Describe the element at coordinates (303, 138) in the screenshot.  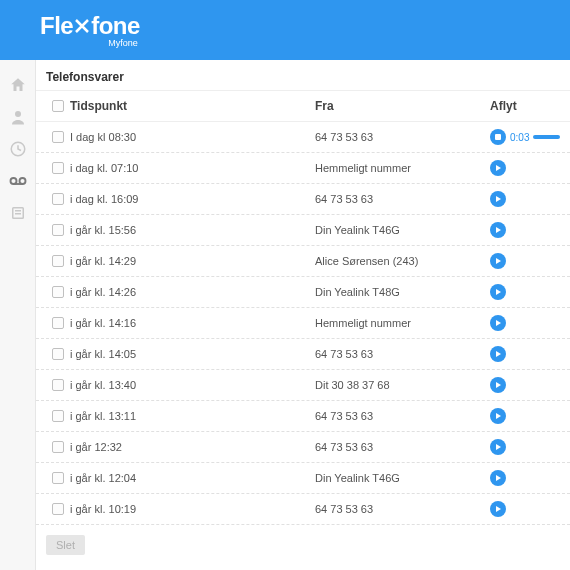
I see `table-row: I dag kl 08:3064 73 53 630:03` at that location.